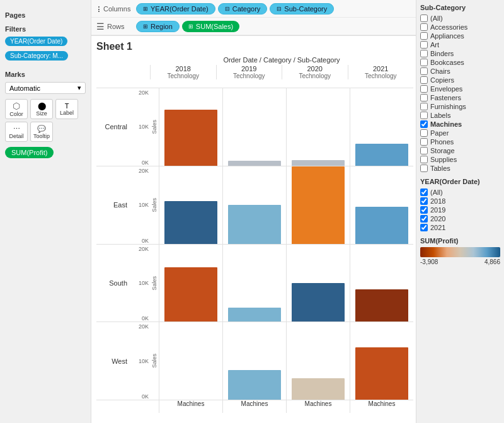  Describe the element at coordinates (272, 205) in the screenshot. I see `chart-row-east: 20K 10K 0K Sales` at that location.